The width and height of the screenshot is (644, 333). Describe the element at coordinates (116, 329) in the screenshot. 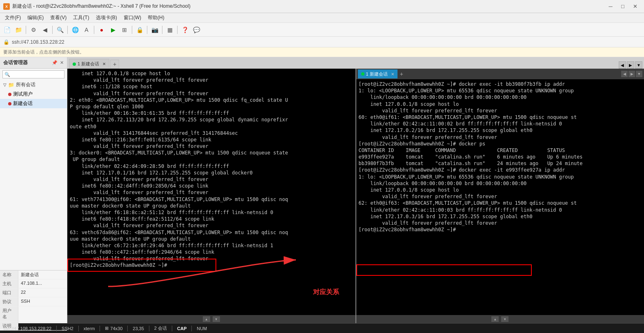

I see `size-value: 74x30` at that location.